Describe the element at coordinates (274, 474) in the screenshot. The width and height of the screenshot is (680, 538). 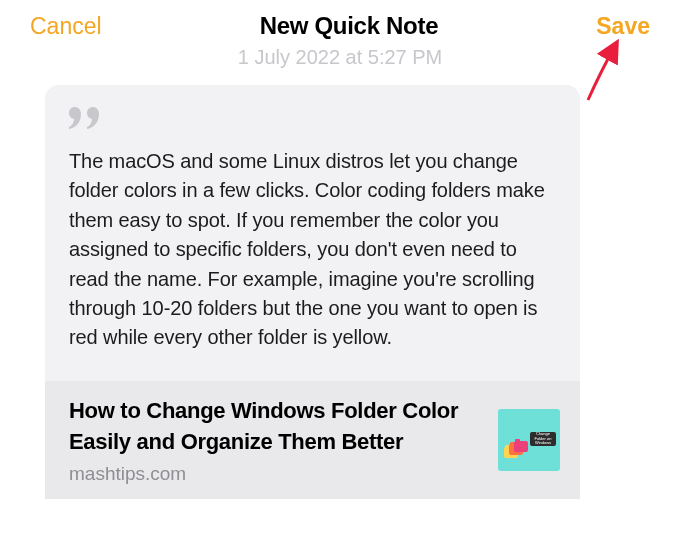
I see `link-domain: mashtips.com` at that location.